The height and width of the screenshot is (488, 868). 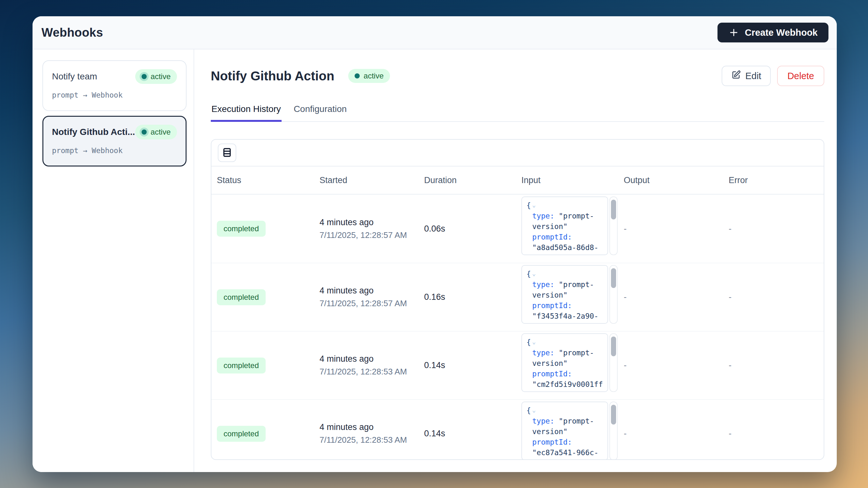 What do you see at coordinates (567, 181) in the screenshot?
I see `column-header-input: Input` at bounding box center [567, 181].